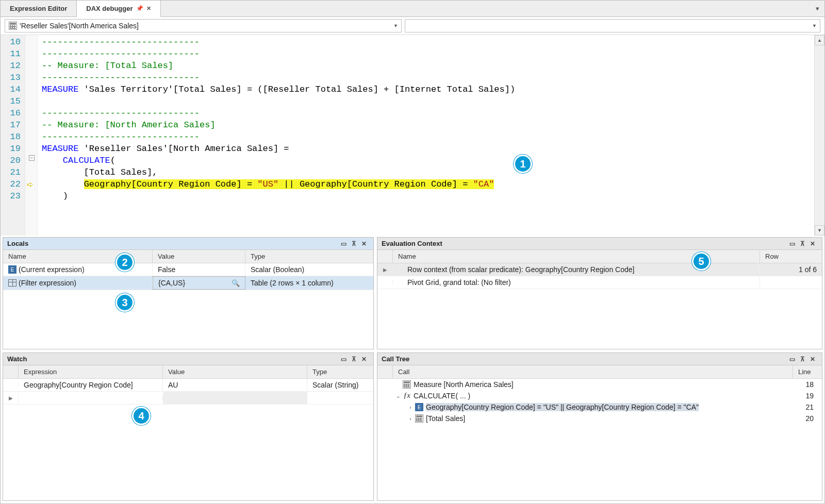 The image size is (825, 504). What do you see at coordinates (188, 372) in the screenshot?
I see `watch-columns-header: Expression Value Type` at bounding box center [188, 372].